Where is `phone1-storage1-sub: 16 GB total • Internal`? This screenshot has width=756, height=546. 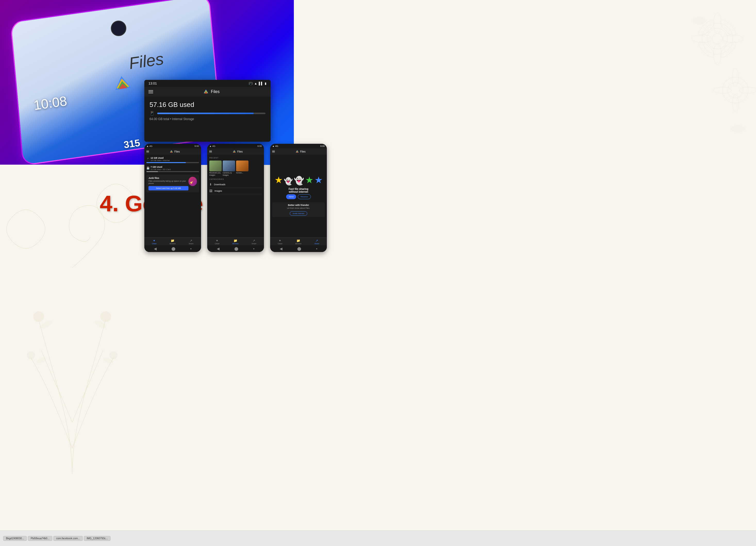 phone1-storage1-sub: 16 GB total • Internal is located at coordinates (160, 161).